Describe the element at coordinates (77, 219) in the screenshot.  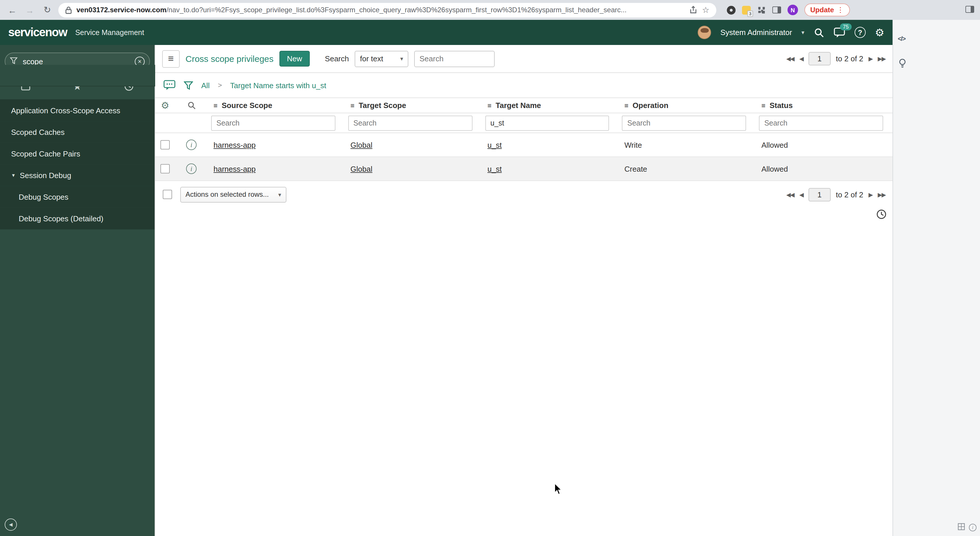
I see `sidebar-item-debug-scopes-detailed: Debug Scopes (Detailed)` at that location.